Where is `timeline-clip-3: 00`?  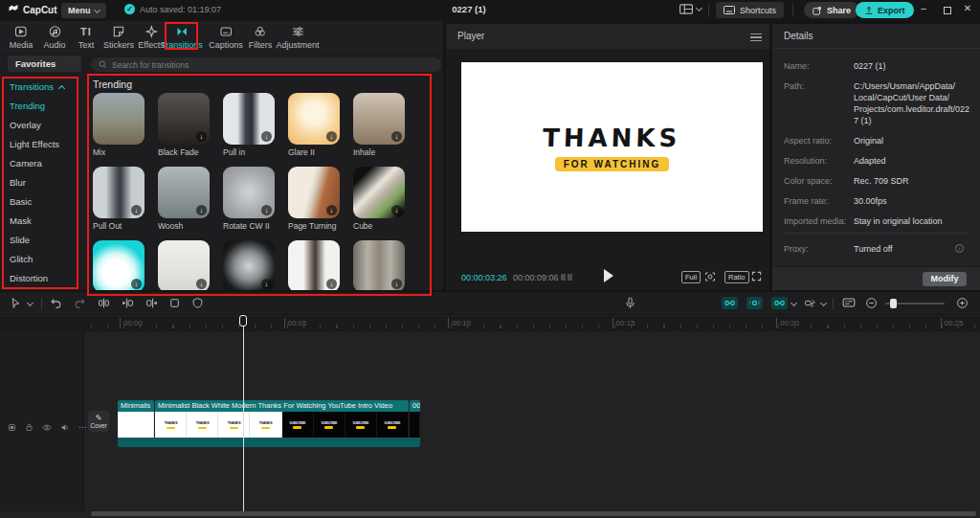
timeline-clip-3: 00 is located at coordinates (415, 419).